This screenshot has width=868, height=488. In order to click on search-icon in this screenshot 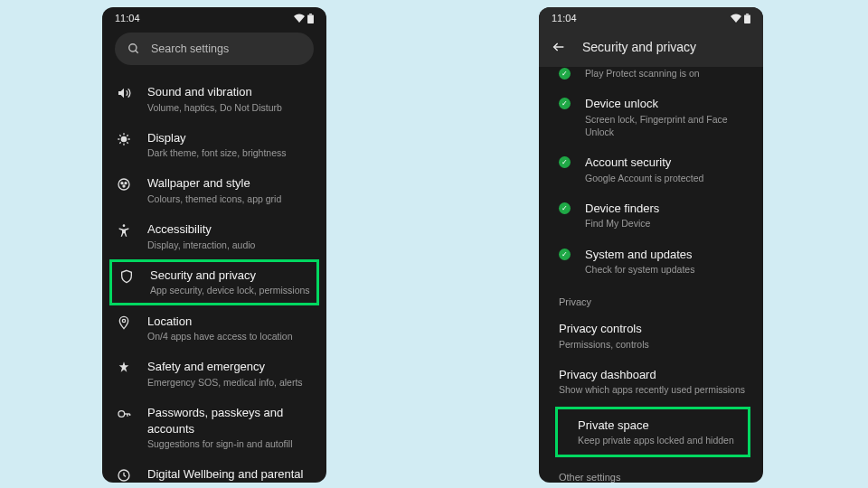, I will do `click(134, 49)`.